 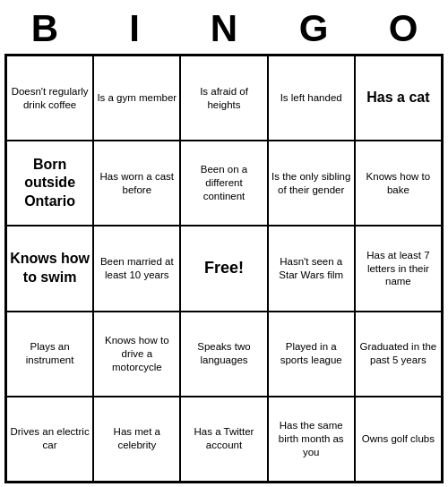 I want to click on header-letter-o: O, so click(x=403, y=29).